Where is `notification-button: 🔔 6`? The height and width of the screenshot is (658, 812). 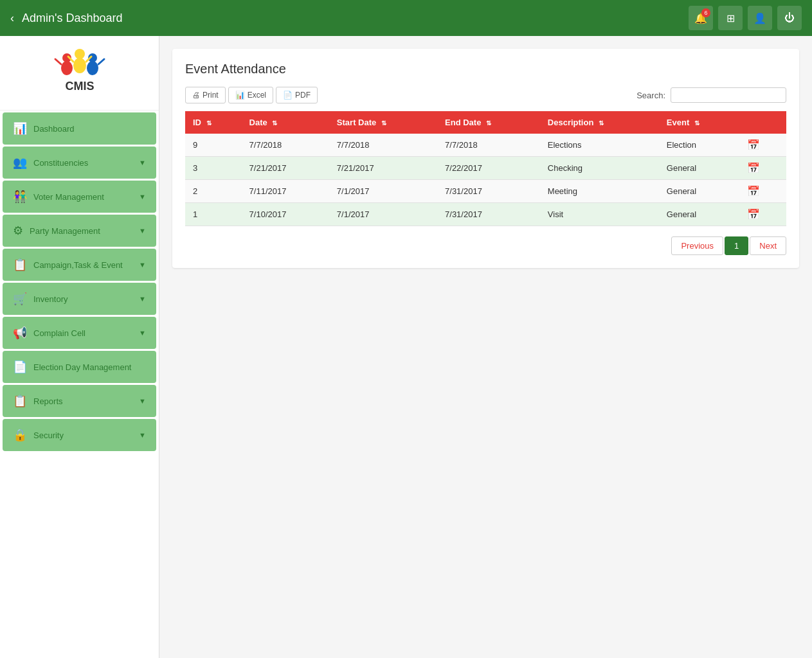 notification-button: 🔔 6 is located at coordinates (701, 18).